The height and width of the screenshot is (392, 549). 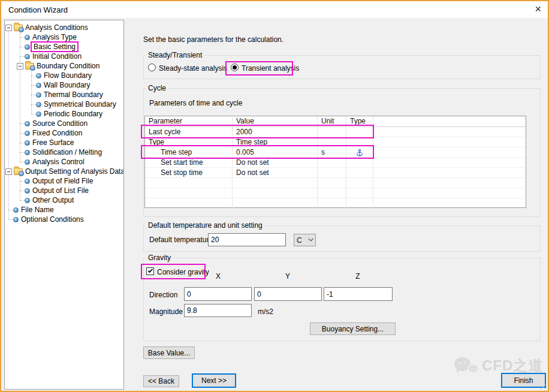 What do you see at coordinates (336, 163) in the screenshot?
I see `table-row-set-start-time: Set start time Do not set` at bounding box center [336, 163].